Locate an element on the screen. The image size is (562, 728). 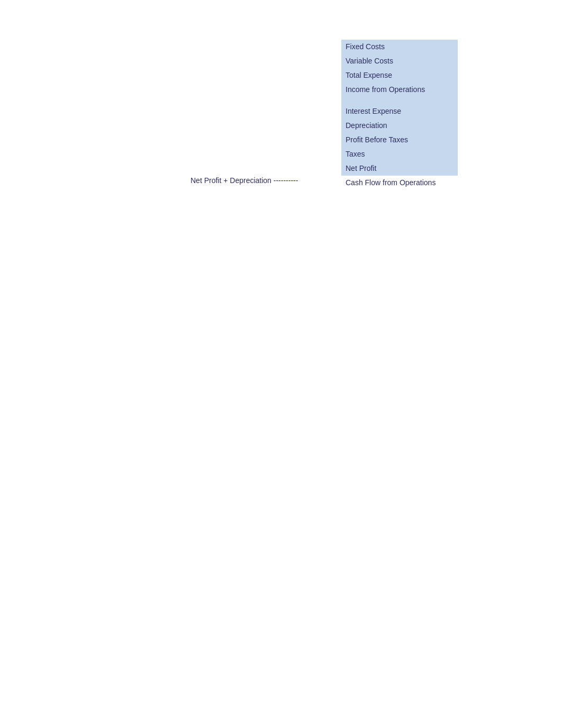
total-expense-item: Total Expense is located at coordinates (400, 75).